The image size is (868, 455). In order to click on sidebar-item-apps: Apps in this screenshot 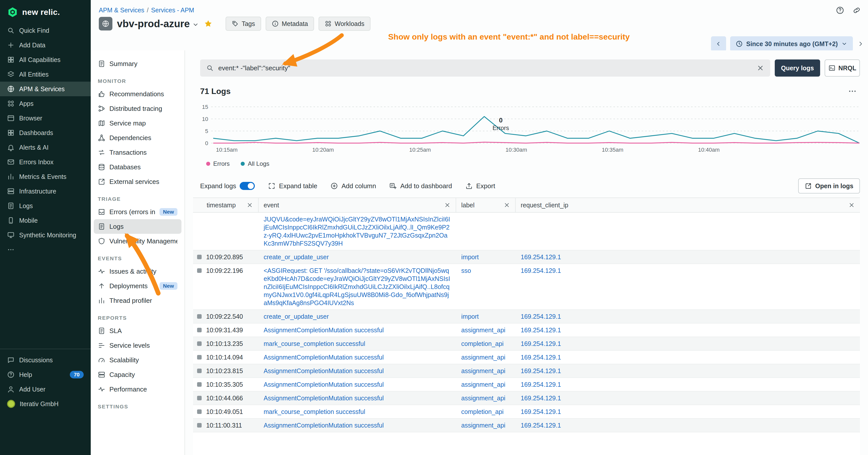, I will do `click(45, 104)`.